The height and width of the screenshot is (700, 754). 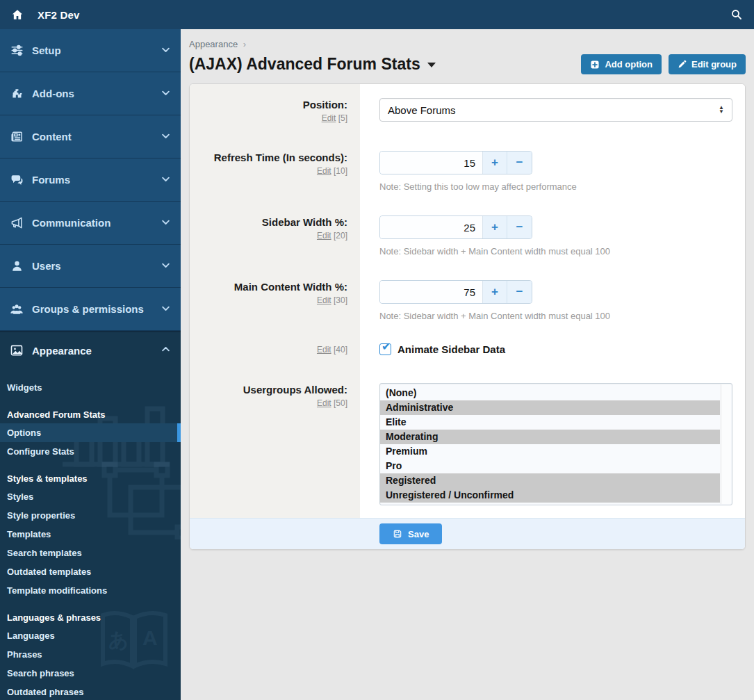 I want to click on form-row-main-content-width: Main Content Width %: Edit [30] + − Note…, so click(x=467, y=289).